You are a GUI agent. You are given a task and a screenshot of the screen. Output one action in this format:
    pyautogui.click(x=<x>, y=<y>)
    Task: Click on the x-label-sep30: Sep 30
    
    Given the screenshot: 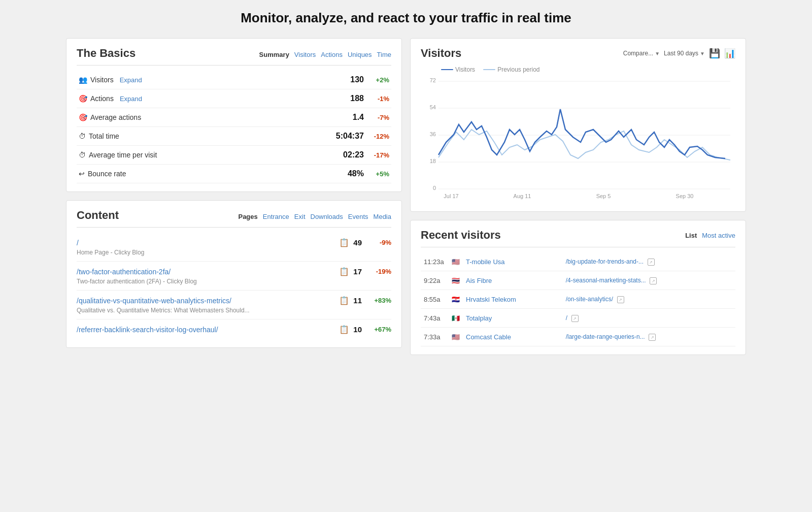 What is the action you would take?
    pyautogui.click(x=685, y=196)
    